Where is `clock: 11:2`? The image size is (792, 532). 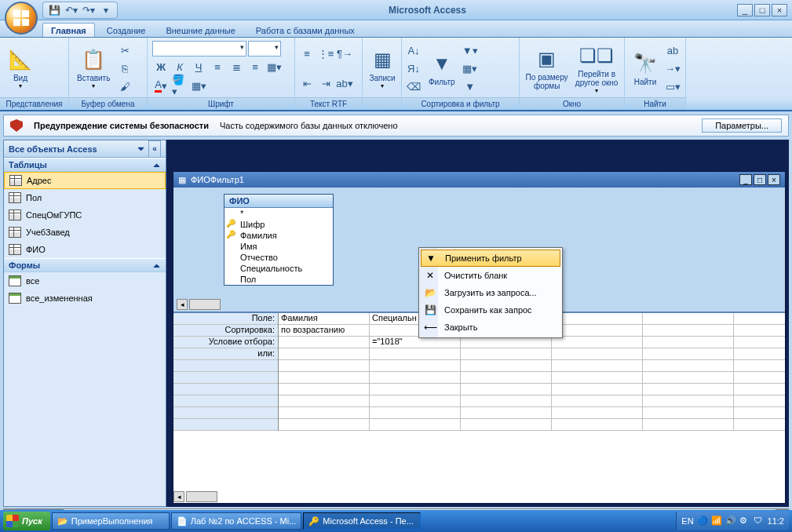
clock: 11:2 is located at coordinates (776, 521).